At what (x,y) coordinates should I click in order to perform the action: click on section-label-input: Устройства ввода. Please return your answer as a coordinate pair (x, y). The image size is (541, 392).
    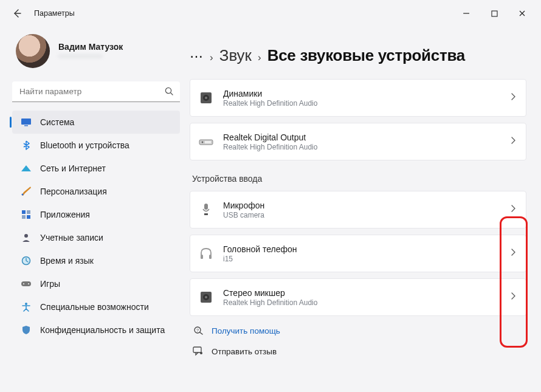
    Looking at the image, I should click on (359, 179).